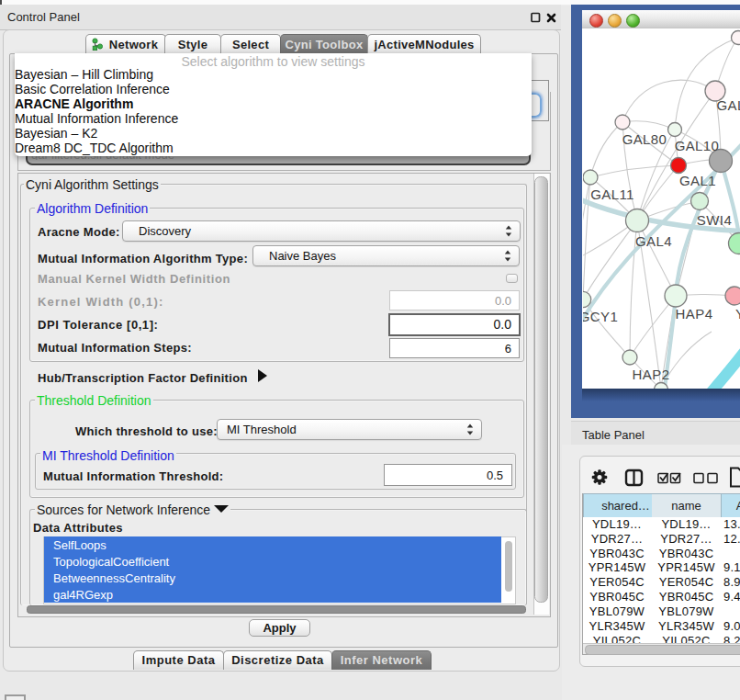  I want to click on svg-text: GAL7, so click(729, 105).